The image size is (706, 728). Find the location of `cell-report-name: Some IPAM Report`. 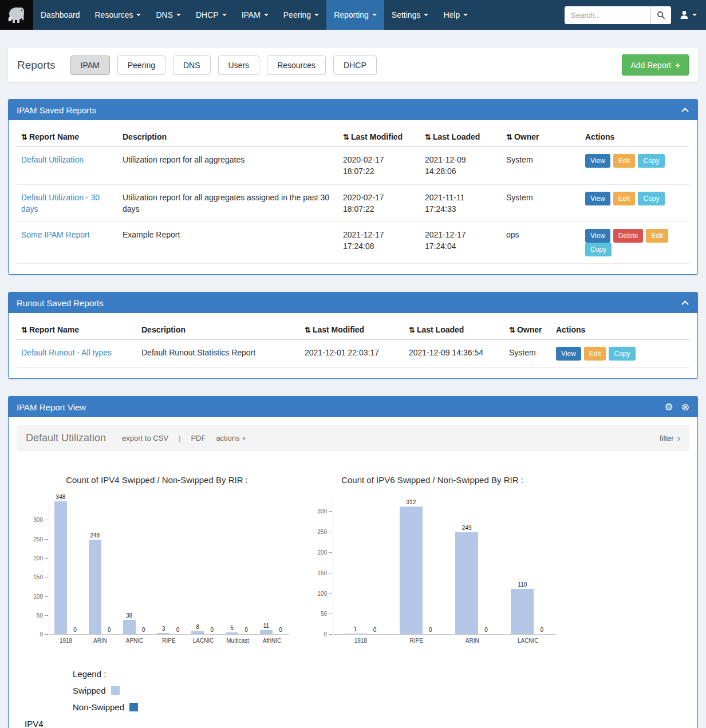

cell-report-name: Some IPAM Report is located at coordinates (68, 243).